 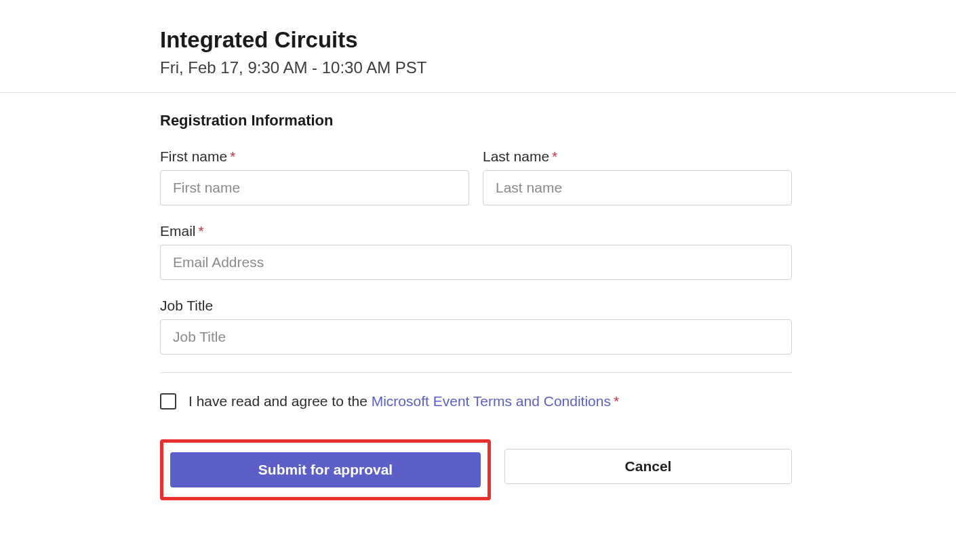 What do you see at coordinates (558, 40) in the screenshot?
I see `event-title: Integrated Circuits` at bounding box center [558, 40].